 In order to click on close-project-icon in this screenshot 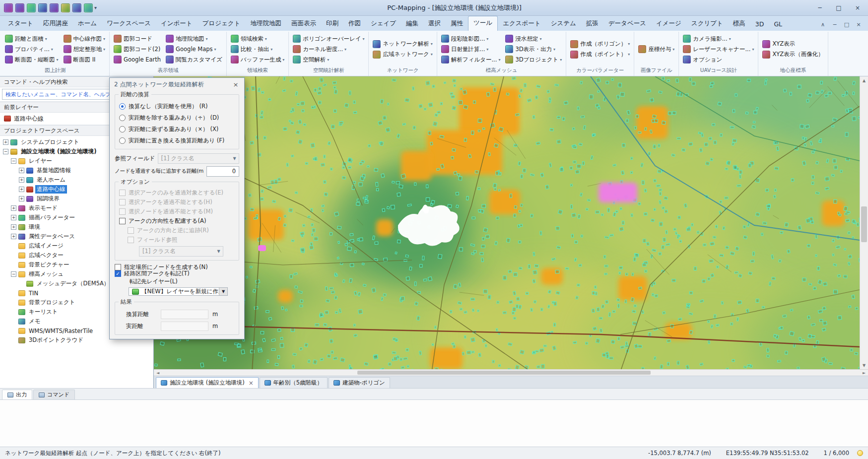, I will do `click(31, 8)`.